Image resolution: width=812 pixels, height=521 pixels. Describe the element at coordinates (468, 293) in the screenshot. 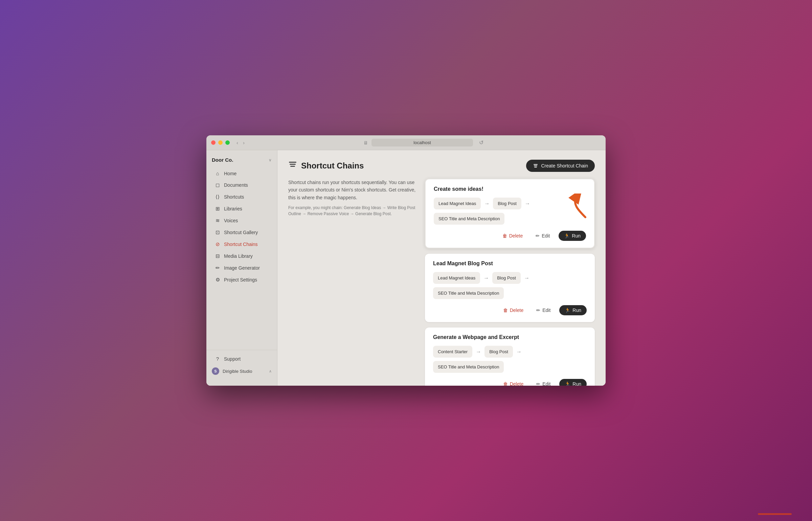

I see `chain-step-1-2: SEO Title and Meta Description` at that location.